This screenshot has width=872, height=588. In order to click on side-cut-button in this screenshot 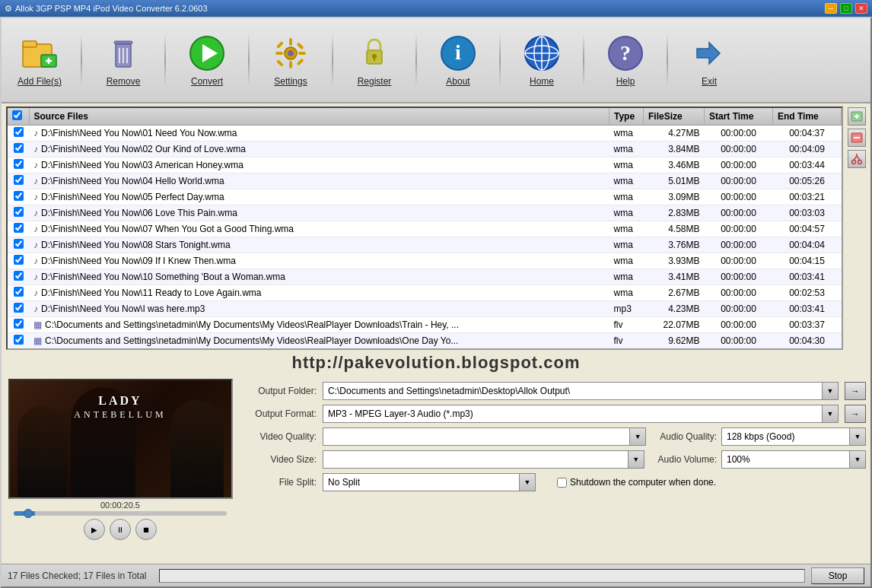, I will do `click(857, 159)`.